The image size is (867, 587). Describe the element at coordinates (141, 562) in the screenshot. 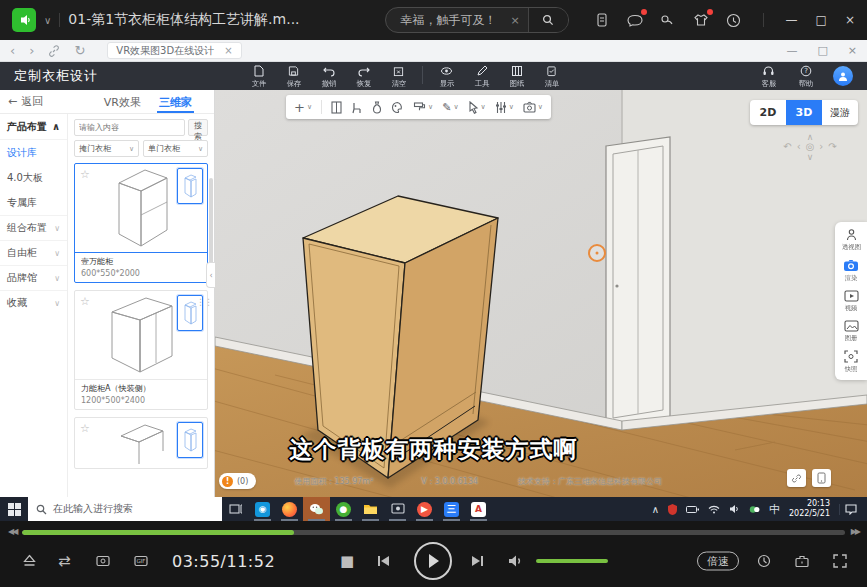

I see `gif-capture-button: GIF` at that location.